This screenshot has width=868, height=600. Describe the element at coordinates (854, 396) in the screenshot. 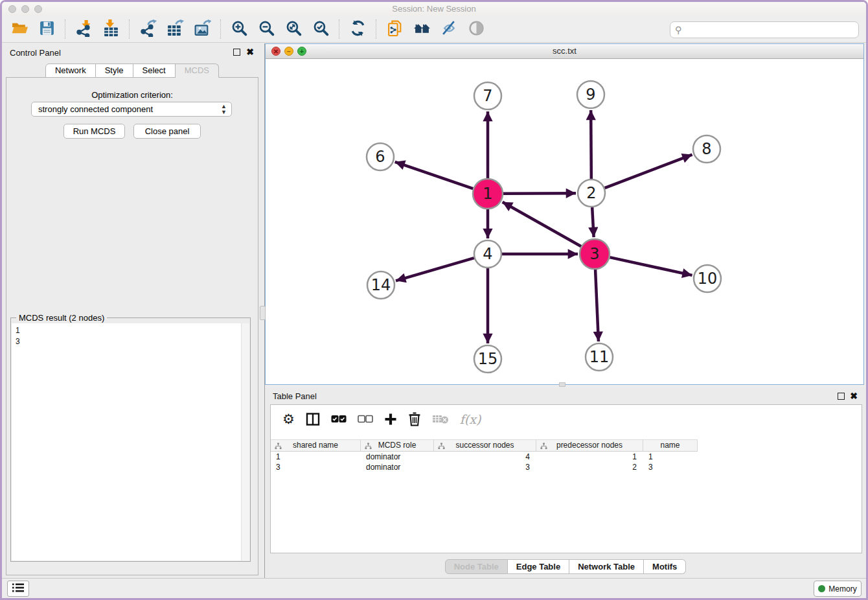

I see `close-table-panel-icon: ✖` at that location.